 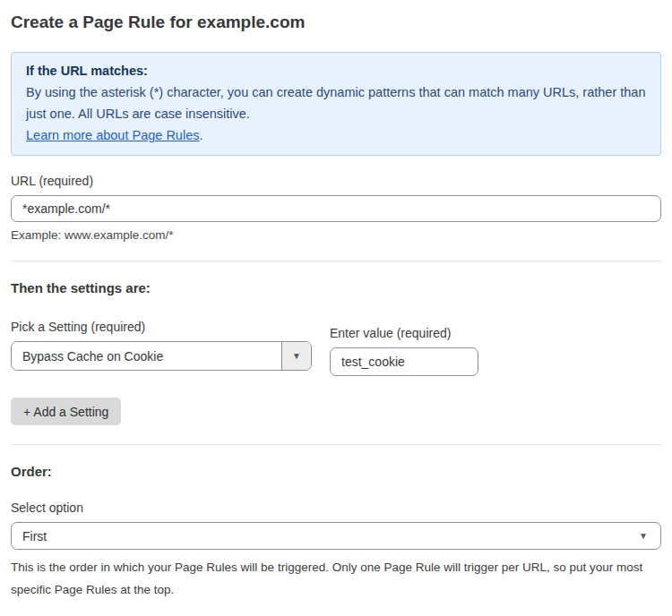 What do you see at coordinates (404, 333) in the screenshot?
I see `setting-value-label: Enter value (required)` at bounding box center [404, 333].